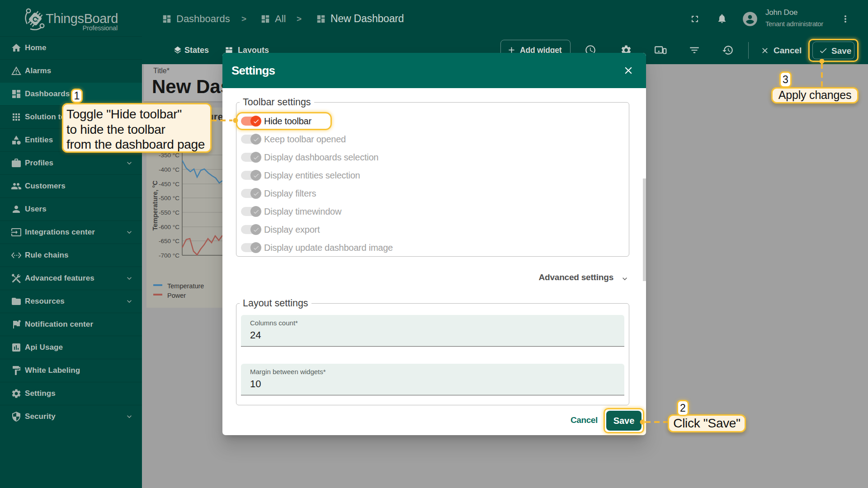 The image size is (868, 488). What do you see at coordinates (176, 296) in the screenshot?
I see `svg-text: Power` at bounding box center [176, 296].